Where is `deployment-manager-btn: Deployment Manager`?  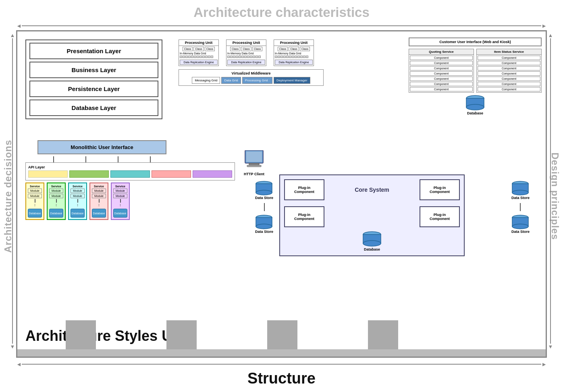
deployment-manager-btn: Deployment Manager is located at coordinates (292, 81).